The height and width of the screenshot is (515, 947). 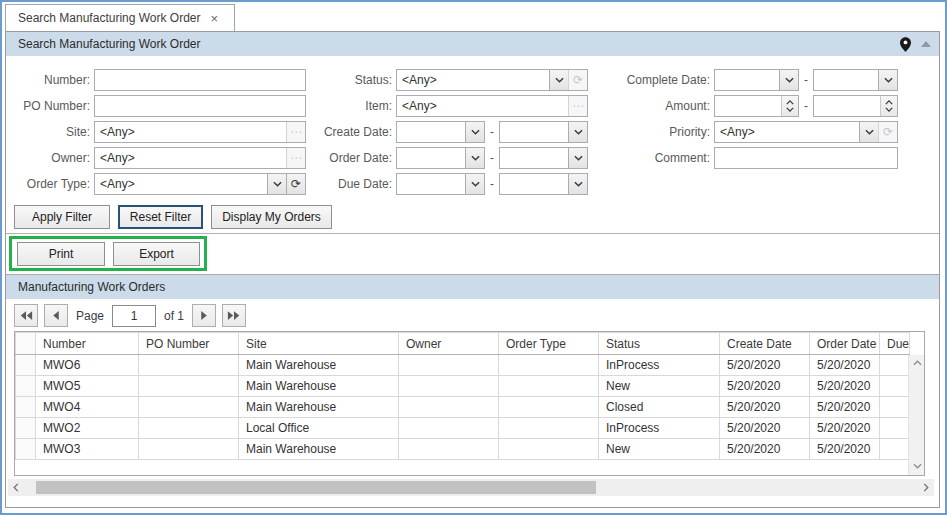 I want to click on owner-combo: <Any> ⋯, so click(x=200, y=158).